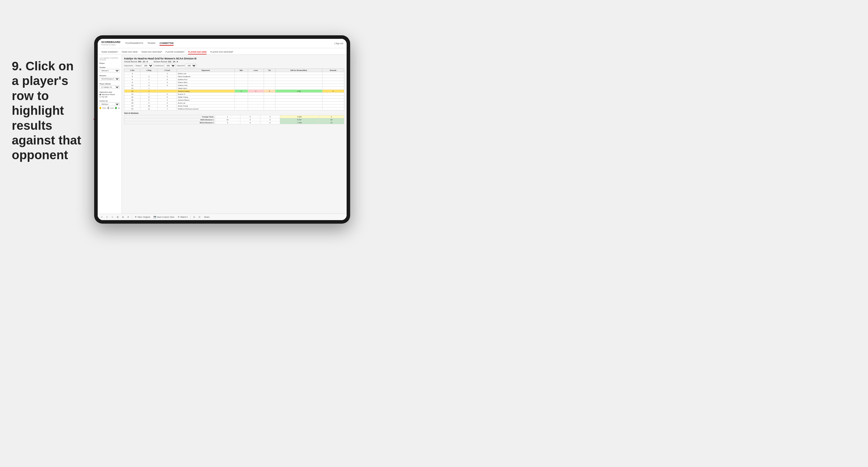 The width and height of the screenshot is (868, 467). What do you see at coordinates (234, 59) in the screenshot?
I see `grid-title: Katelyn Vo Head-to-Head Grid for Women's…` at bounding box center [234, 59].